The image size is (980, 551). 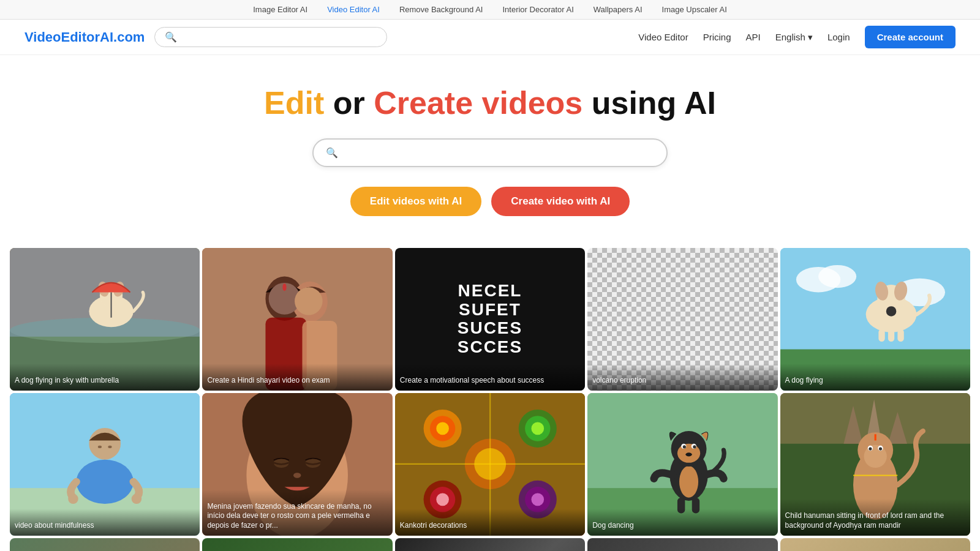 I want to click on nav-video-editor: Video Editor, so click(x=663, y=37).